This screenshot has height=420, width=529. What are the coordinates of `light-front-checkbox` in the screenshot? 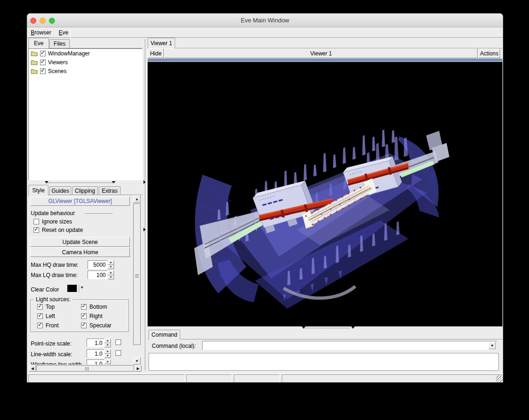 It's located at (40, 325).